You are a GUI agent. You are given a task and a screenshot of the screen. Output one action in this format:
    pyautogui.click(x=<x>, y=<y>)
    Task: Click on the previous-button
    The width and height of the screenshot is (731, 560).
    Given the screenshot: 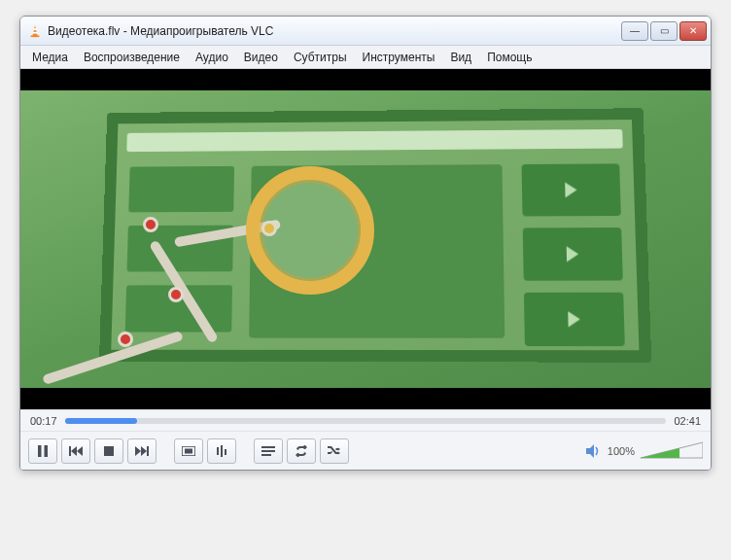 What is the action you would take?
    pyautogui.click(x=76, y=451)
    